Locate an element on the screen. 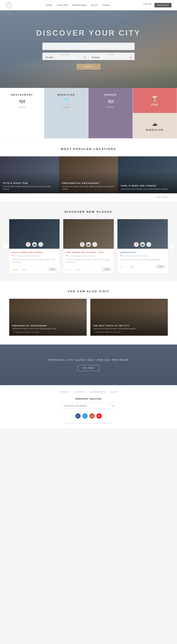 Image resolution: width=177 pixels, height=644 pixels. also-card-desc-0: Sed porta non neque mi arcu, fusce nulla… is located at coordinates (48, 329).